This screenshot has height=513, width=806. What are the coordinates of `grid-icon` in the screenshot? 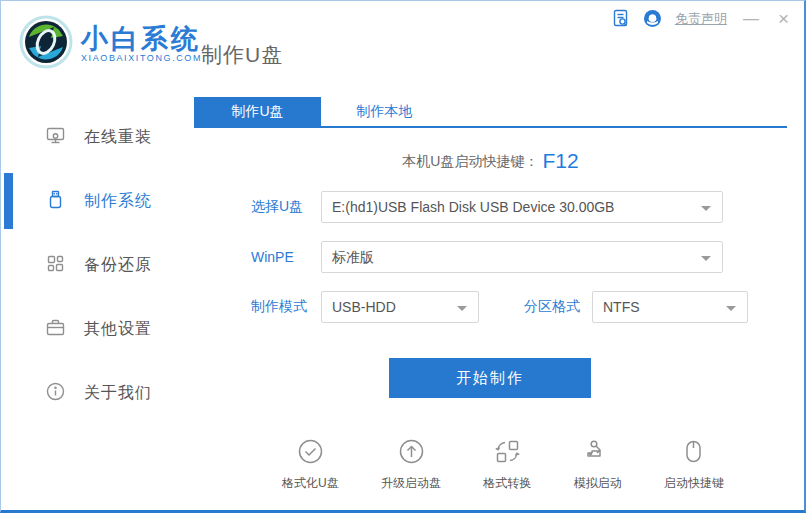 It's located at (56, 266).